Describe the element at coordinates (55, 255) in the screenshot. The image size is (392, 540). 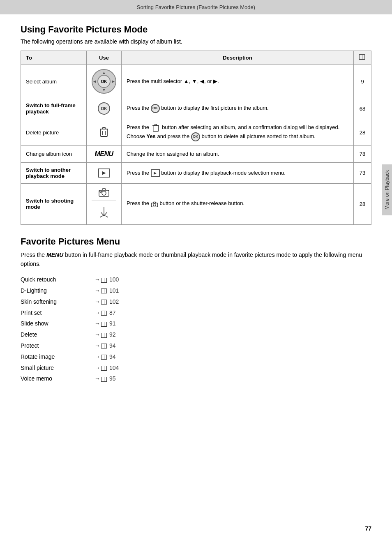
I see `menu-label: MENU` at that location.